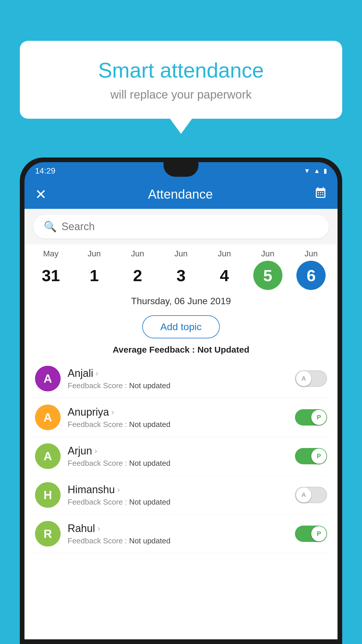 This screenshot has width=362, height=644. What do you see at coordinates (181, 80) in the screenshot?
I see `speech-bubble: Smart attendance will replace your paper…` at bounding box center [181, 80].